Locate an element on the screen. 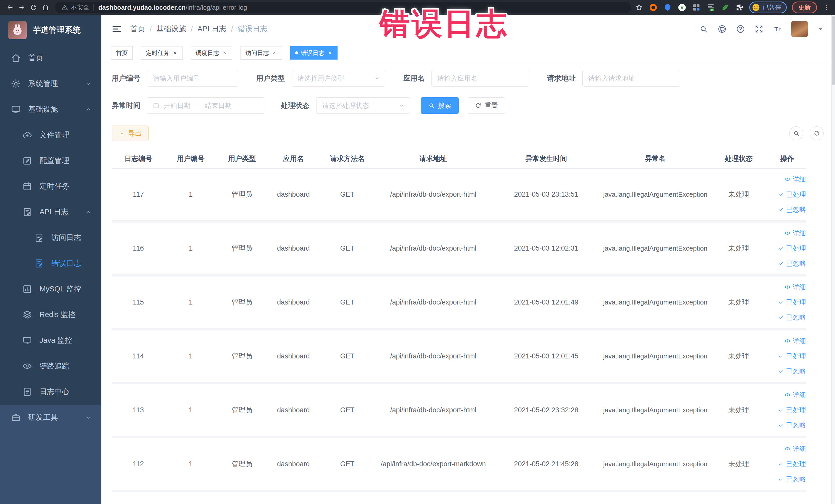  toggle-search-button is located at coordinates (796, 134).